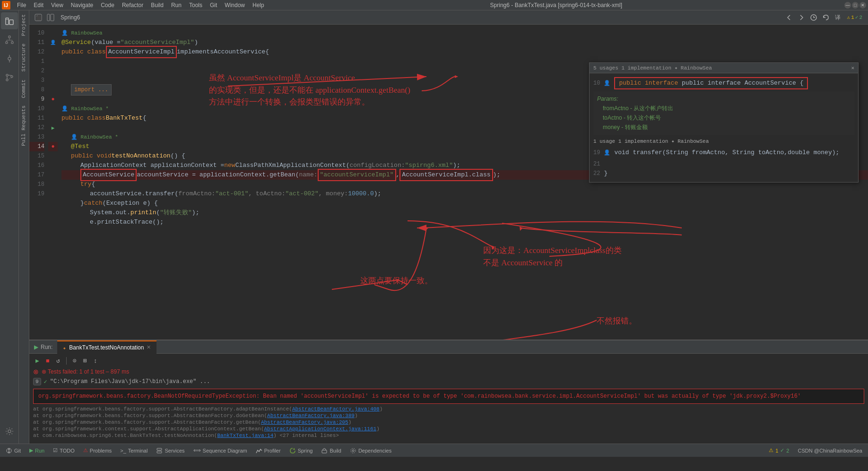  I want to click on navigate-next-button, so click(801, 17).